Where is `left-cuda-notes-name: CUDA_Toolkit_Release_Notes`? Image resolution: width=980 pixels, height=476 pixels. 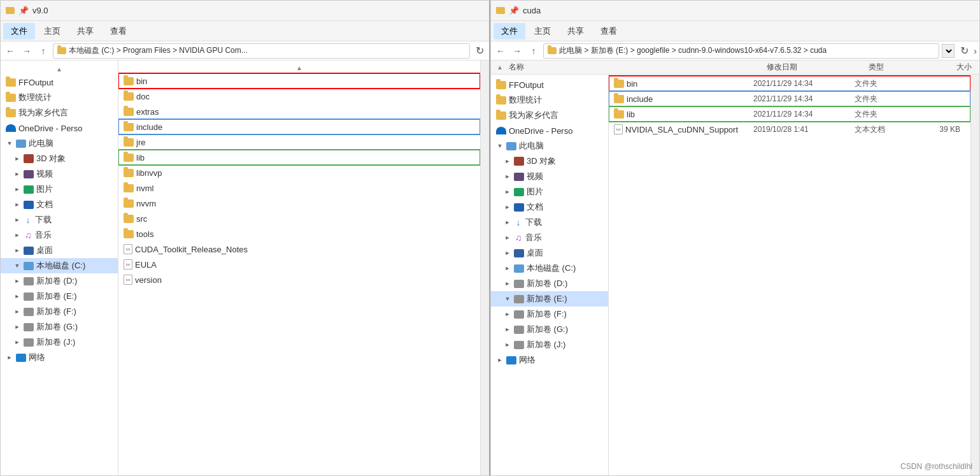
left-cuda-notes-name: CUDA_Toolkit_Release_Notes is located at coordinates (305, 250).